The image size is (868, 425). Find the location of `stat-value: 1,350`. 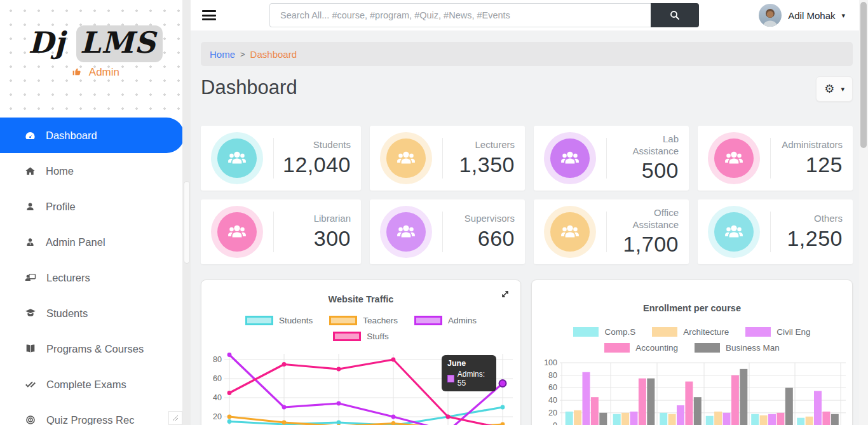

stat-value: 1,350 is located at coordinates (483, 165).